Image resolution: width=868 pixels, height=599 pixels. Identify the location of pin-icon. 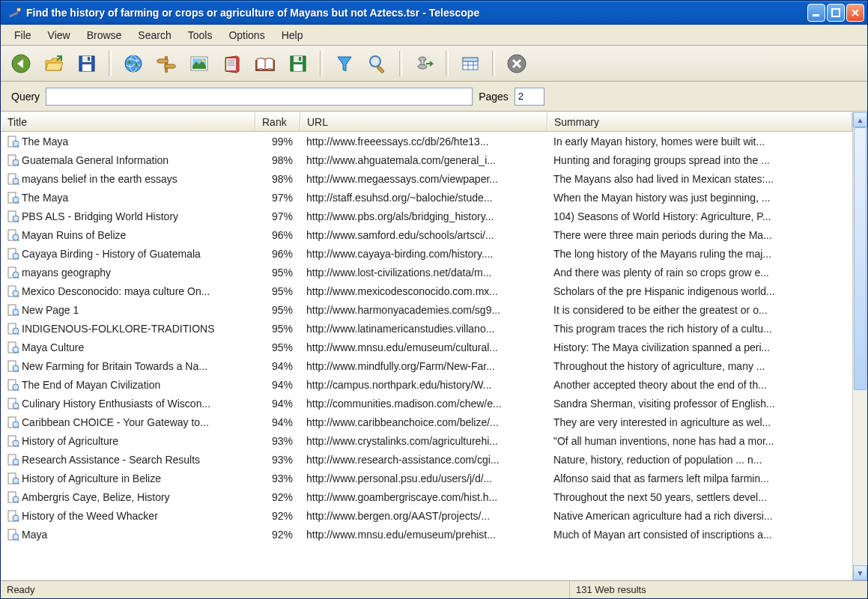
(424, 64).